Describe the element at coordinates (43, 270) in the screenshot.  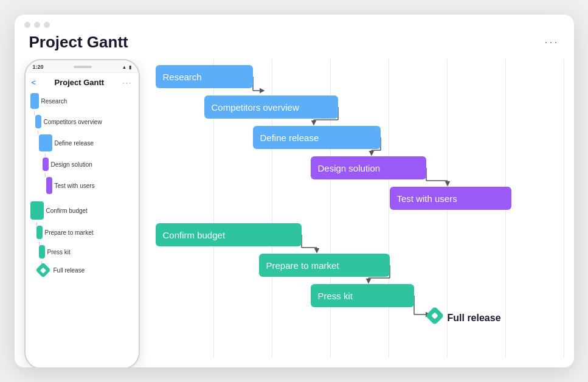
I see `task-diamond-fullrelease` at that location.